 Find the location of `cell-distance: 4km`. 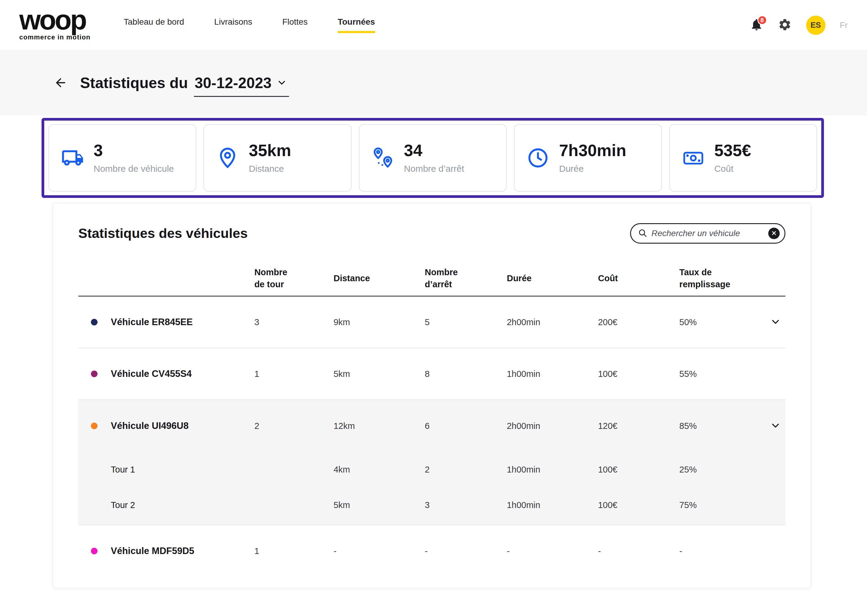

cell-distance: 4km is located at coordinates (379, 470).